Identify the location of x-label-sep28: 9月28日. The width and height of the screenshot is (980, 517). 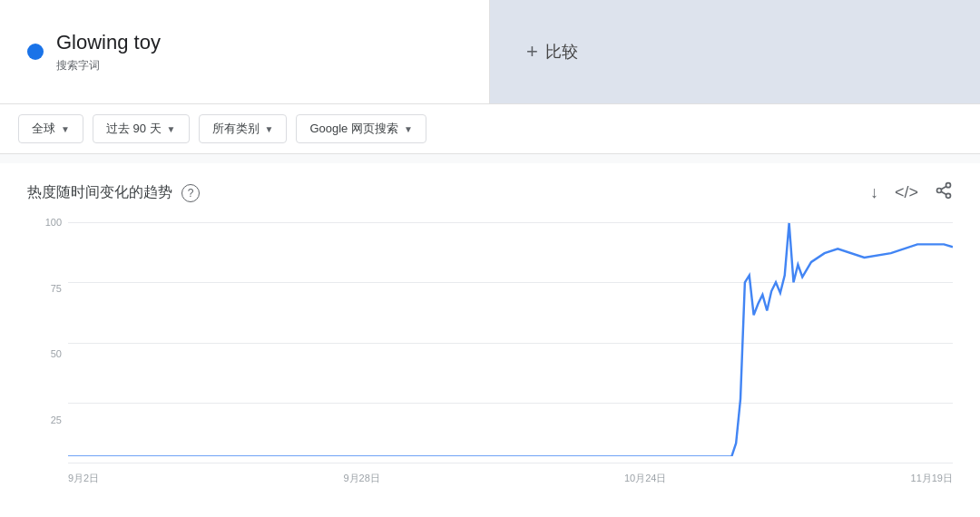
(361, 479).